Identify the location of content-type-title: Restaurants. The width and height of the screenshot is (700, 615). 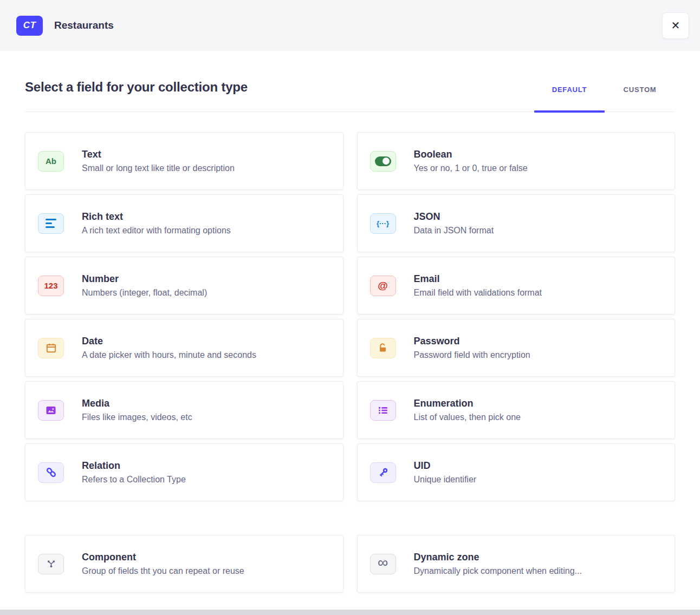
(84, 25).